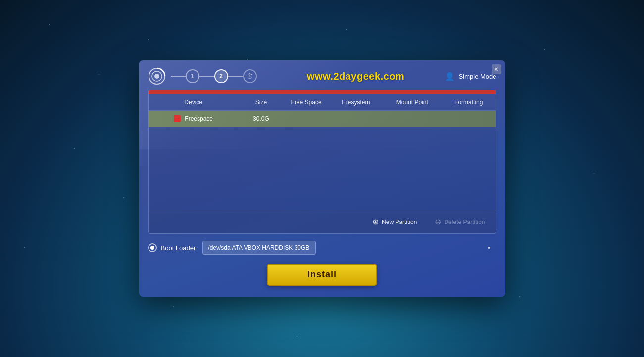 The image size is (644, 357). I want to click on step-2: 2, so click(221, 76).